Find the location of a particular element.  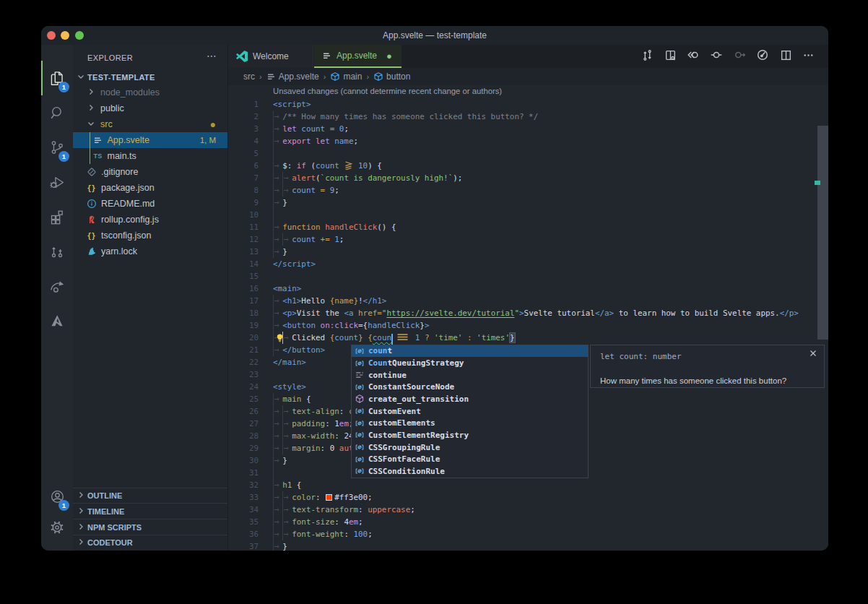

editor-action-current-revision-button is located at coordinates (716, 56).